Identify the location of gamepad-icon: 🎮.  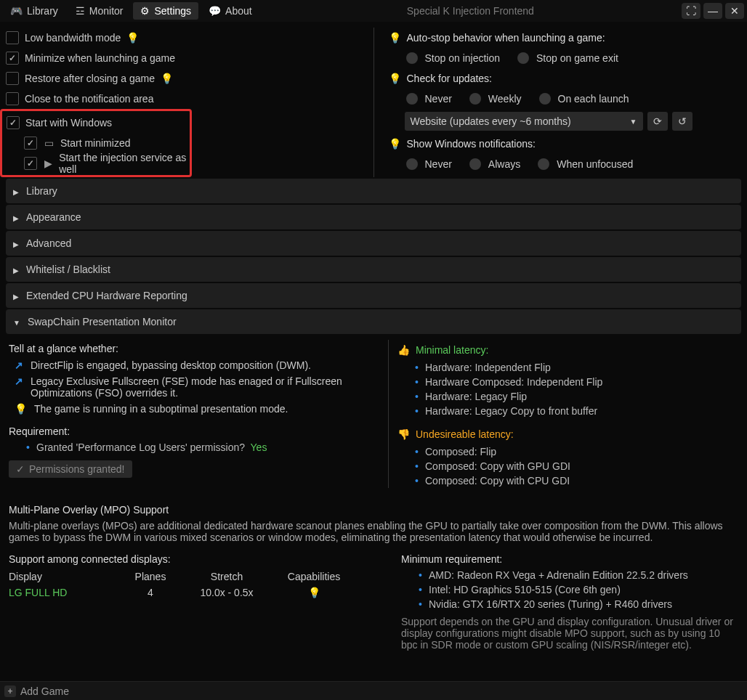
(16, 11).